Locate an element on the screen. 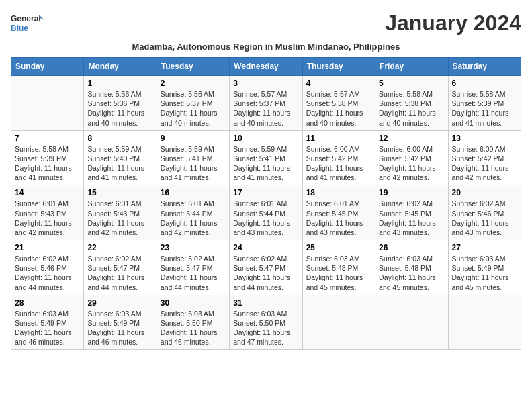 Image resolution: width=532 pixels, height=411 pixels. day-number: 29 is located at coordinates (120, 303).